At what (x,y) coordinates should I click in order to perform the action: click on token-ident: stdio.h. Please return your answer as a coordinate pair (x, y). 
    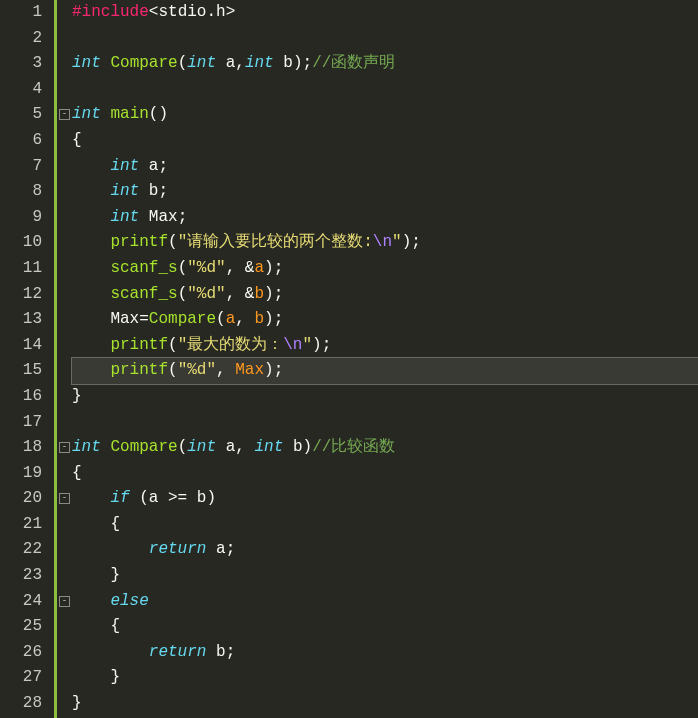
    Looking at the image, I should click on (192, 12).